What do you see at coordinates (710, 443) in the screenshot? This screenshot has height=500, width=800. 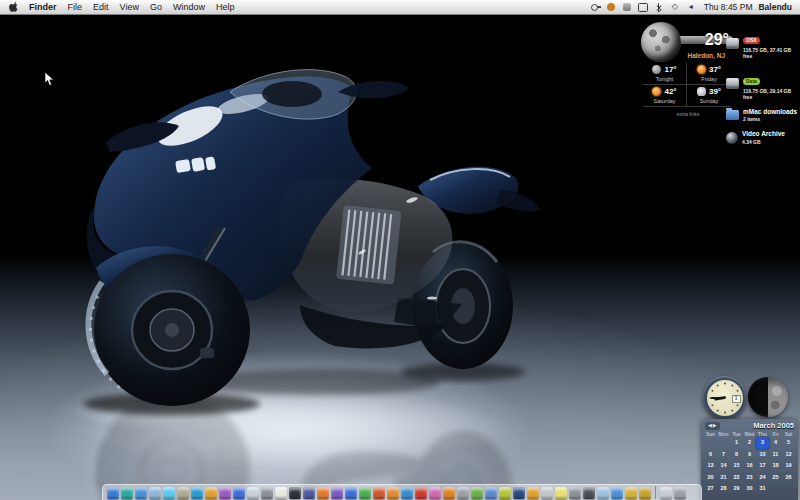 I see `calendar-day-empty` at bounding box center [710, 443].